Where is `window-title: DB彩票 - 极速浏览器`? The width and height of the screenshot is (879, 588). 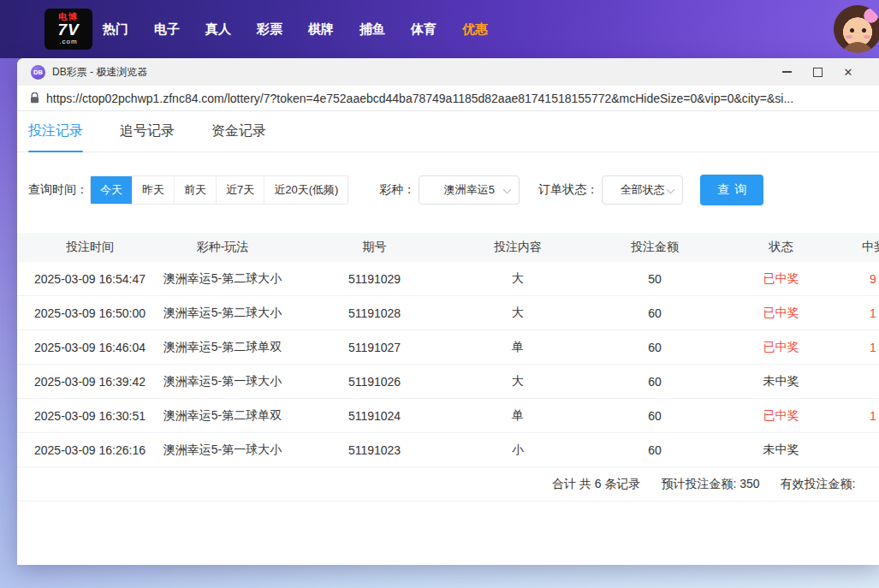
window-title: DB彩票 - 极速浏览器 is located at coordinates (99, 72).